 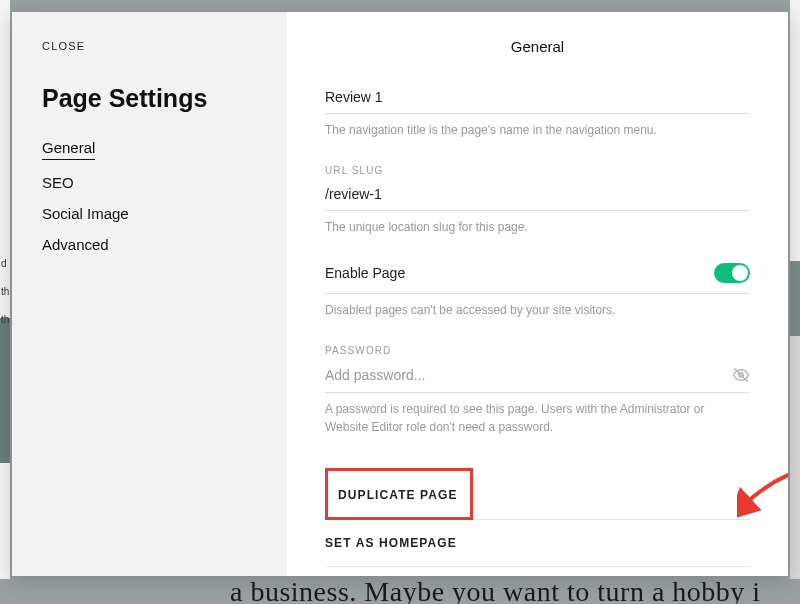 I want to click on url-slug-label: URL SLUG, so click(x=538, y=170).